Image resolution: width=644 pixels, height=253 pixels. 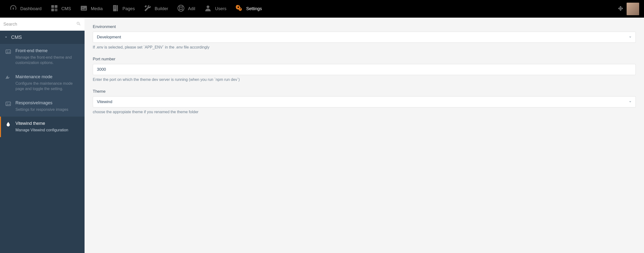 What do you see at coordinates (48, 123) in the screenshot?
I see `sidebar-item-title: Vitewind theme` at bounding box center [48, 123].